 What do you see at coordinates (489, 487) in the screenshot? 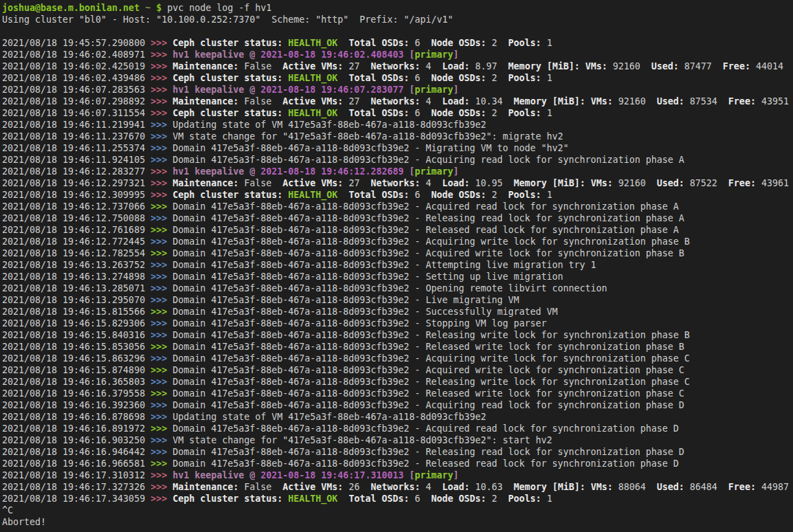
I see `field-value: 10.63` at bounding box center [489, 487].